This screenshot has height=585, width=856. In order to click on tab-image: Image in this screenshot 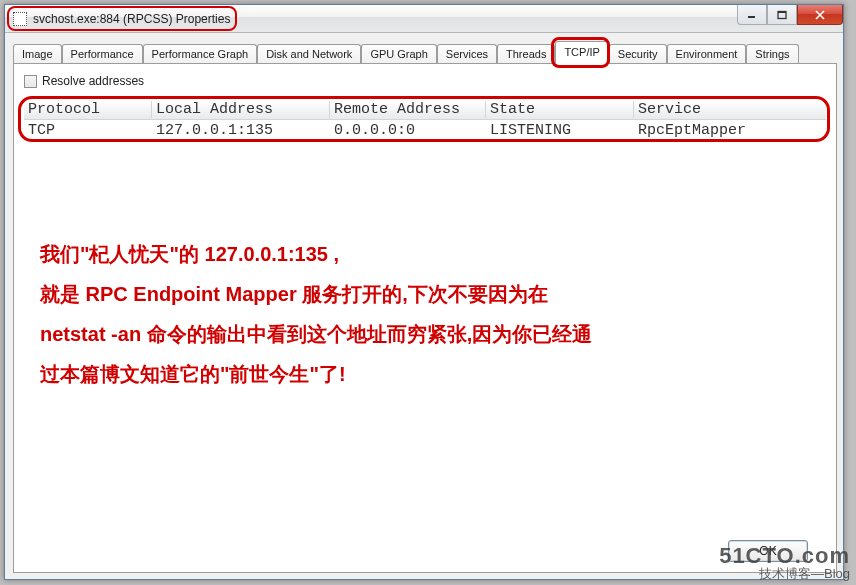, I will do `click(38, 54)`.